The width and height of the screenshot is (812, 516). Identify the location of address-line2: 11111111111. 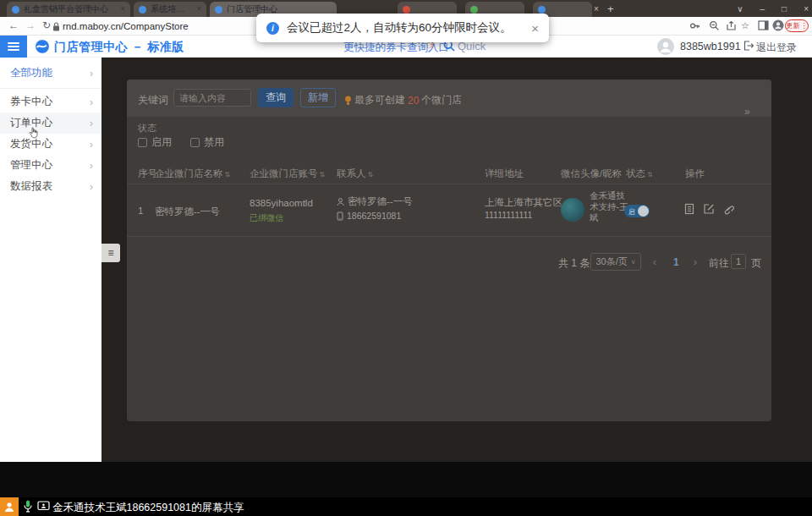
(508, 215).